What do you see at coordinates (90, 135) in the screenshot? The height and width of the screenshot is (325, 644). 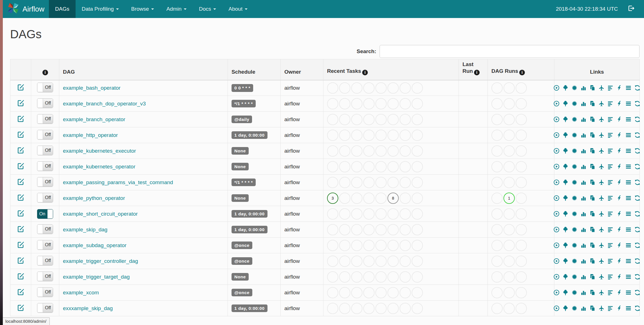 I see `dag-link: example_http_operator` at bounding box center [90, 135].